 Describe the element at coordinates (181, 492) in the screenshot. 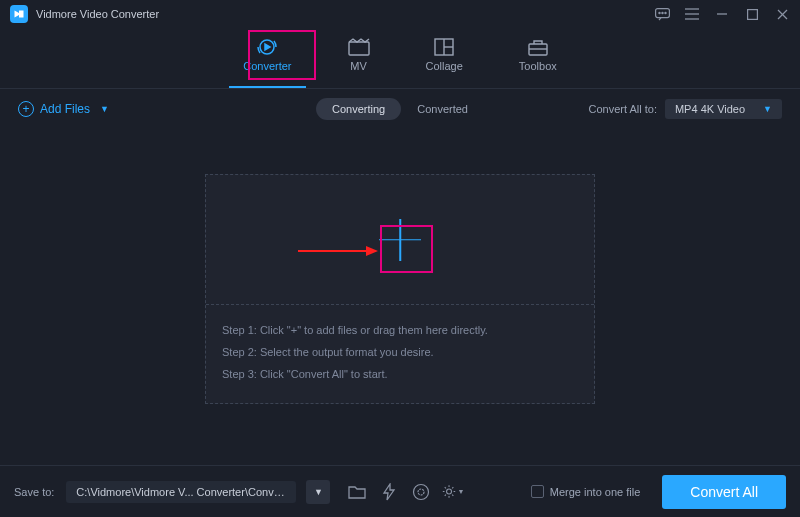

I see `save-path-text: C:\Vidmore\Vidmore V... Converter\Conver…` at that location.